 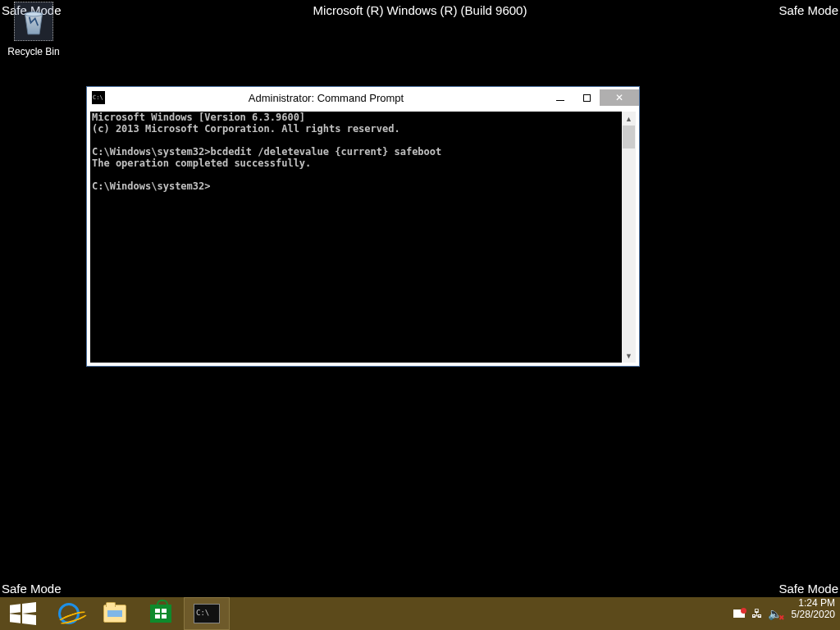 What do you see at coordinates (757, 614) in the screenshot?
I see `system-tray: 🖧 🔈` at bounding box center [757, 614].